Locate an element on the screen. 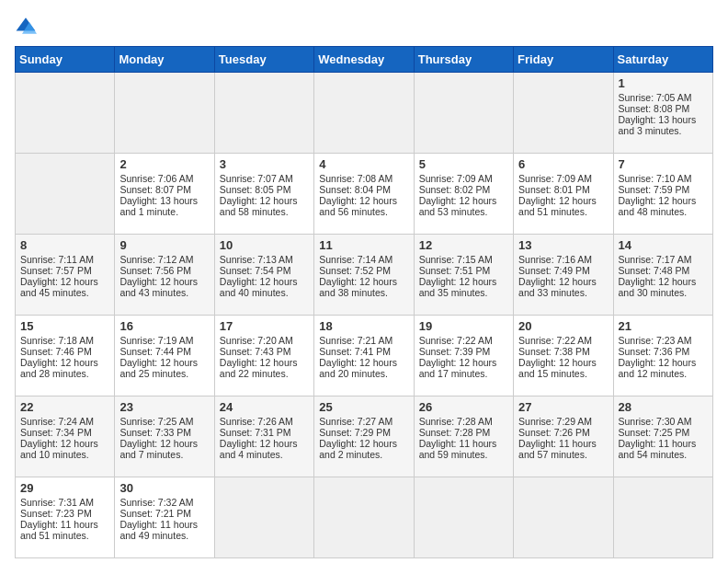 The height and width of the screenshot is (563, 728). calendar-cell: 21Sunrise: 7:23 AMSunset: 7:36 PMDayligh… is located at coordinates (663, 356).